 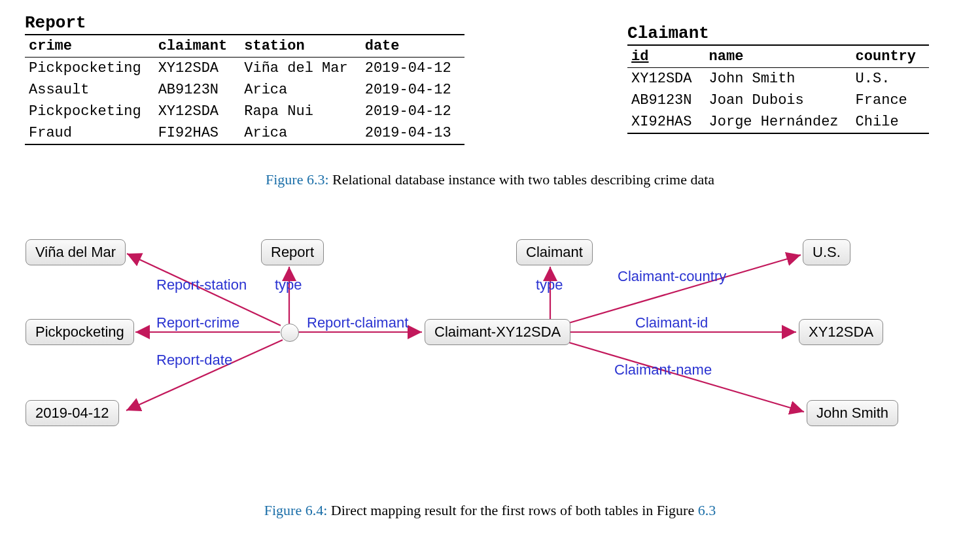 What do you see at coordinates (779, 122) in the screenshot?
I see `table-row: XI92HAS Jorge Hernández Chile` at bounding box center [779, 122].